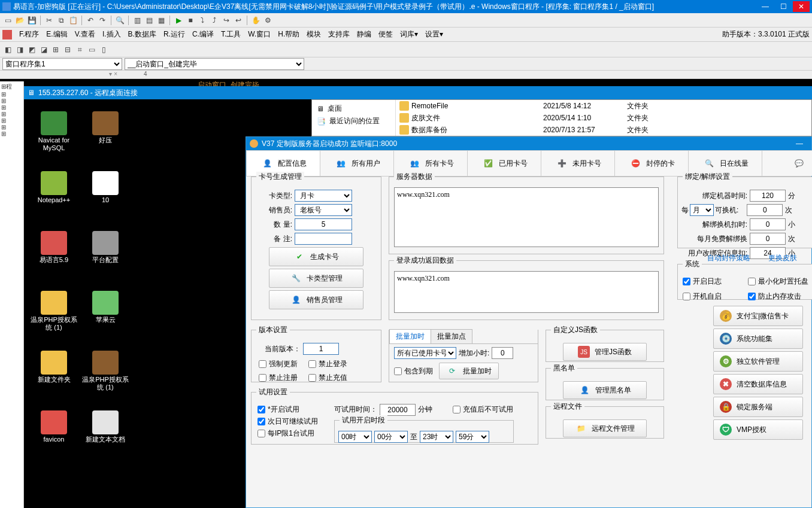 The image size is (812, 508). What do you see at coordinates (354, 118) in the screenshot?
I see `explorer-nav: 🖥桌面 📑最近访问的位置` at bounding box center [354, 118].